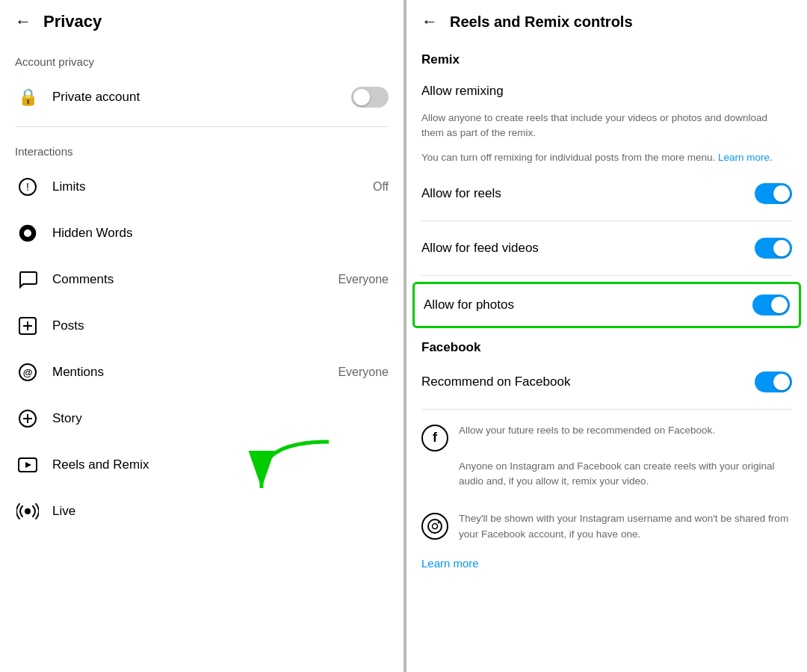  I want to click on facebook-desc2: Anyone on Instagram and Facebook can cre…, so click(625, 474).